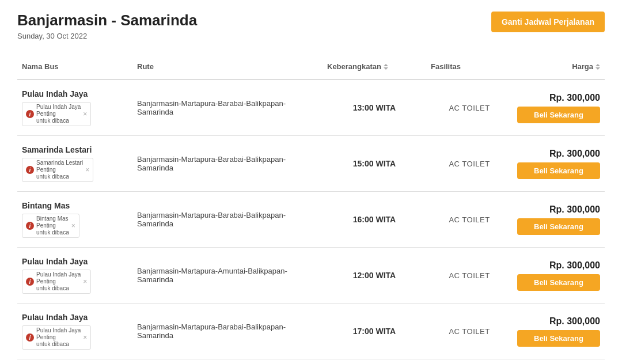  What do you see at coordinates (469, 67) in the screenshot?
I see `col-header-fasilitas: Fasilitas` at bounding box center [469, 67].